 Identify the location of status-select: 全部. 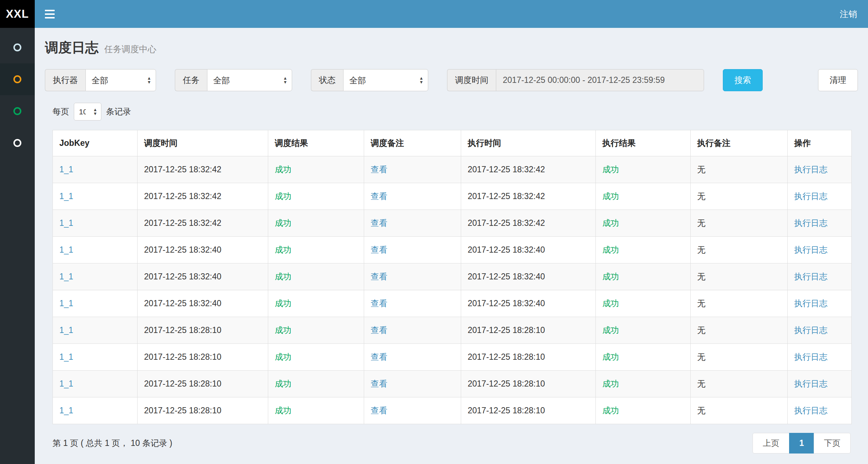
(386, 80).